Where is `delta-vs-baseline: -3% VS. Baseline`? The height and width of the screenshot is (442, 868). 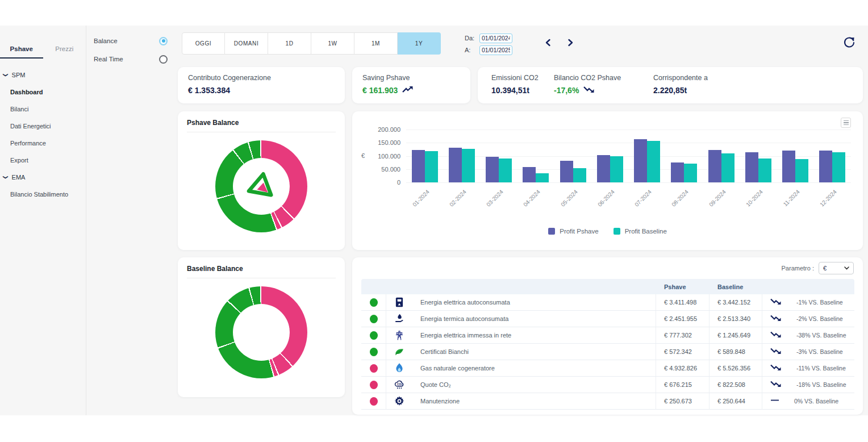 delta-vs-baseline: -3% VS. Baseline is located at coordinates (820, 352).